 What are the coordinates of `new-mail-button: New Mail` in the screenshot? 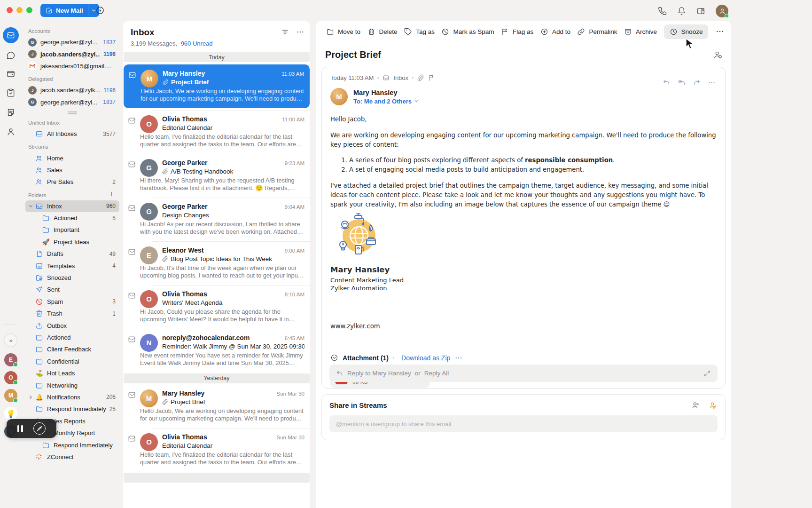 It's located at (70, 10).